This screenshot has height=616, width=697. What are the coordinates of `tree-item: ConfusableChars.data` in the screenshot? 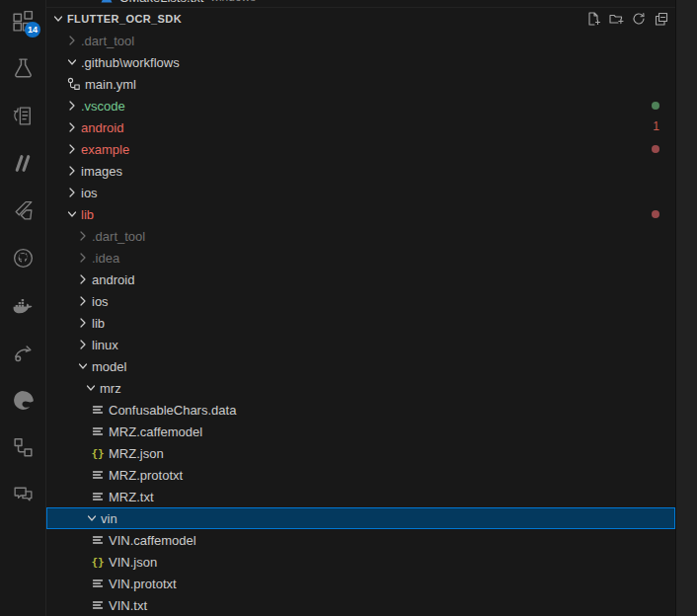 It's located at (361, 410).